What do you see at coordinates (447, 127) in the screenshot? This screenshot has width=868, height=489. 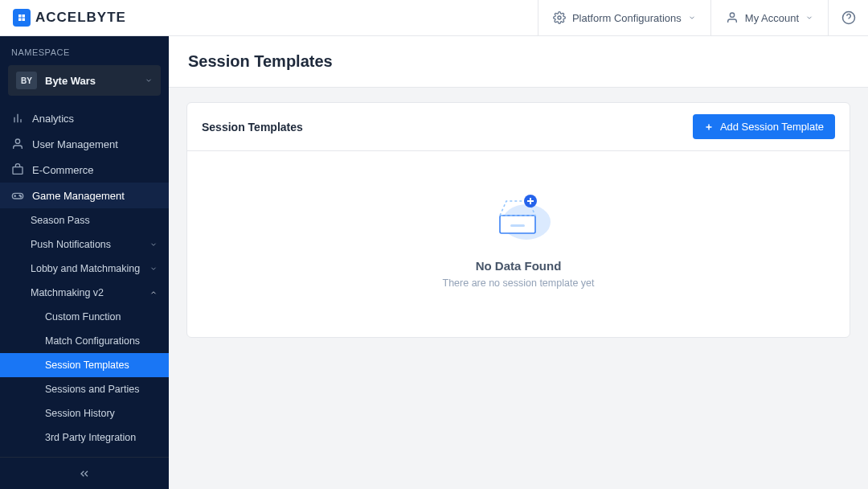 I see `card-title: Session Templates` at bounding box center [447, 127].